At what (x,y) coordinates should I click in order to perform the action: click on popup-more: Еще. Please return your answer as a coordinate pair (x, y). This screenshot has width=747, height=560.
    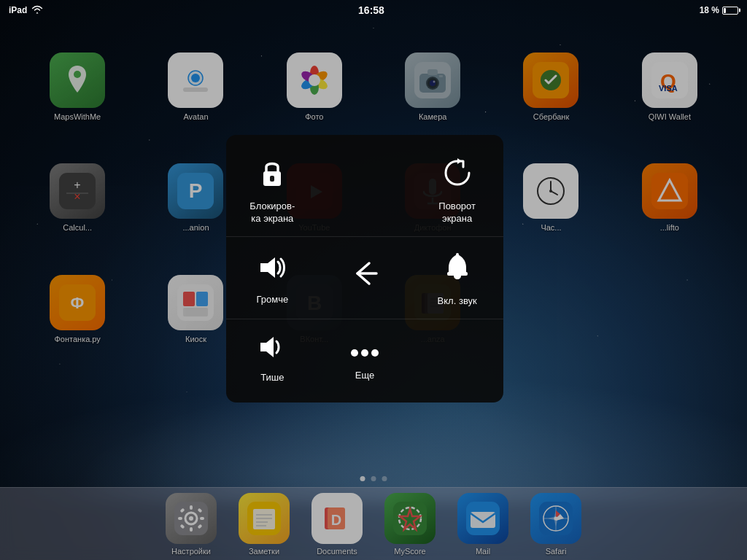
    Looking at the image, I should click on (365, 357).